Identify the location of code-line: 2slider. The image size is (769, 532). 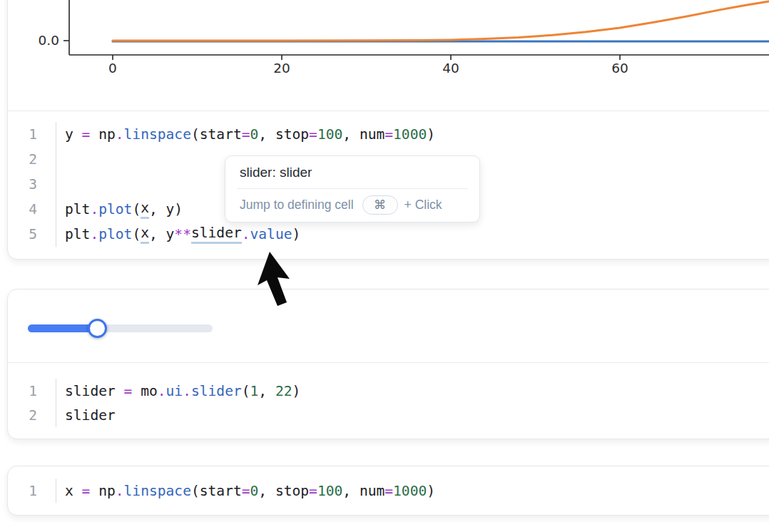
(388, 415).